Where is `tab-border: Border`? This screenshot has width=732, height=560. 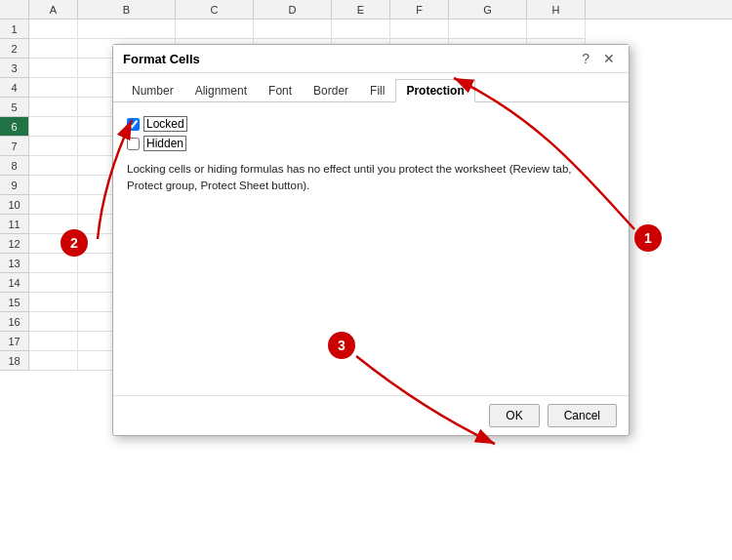
tab-border: Border is located at coordinates (331, 91).